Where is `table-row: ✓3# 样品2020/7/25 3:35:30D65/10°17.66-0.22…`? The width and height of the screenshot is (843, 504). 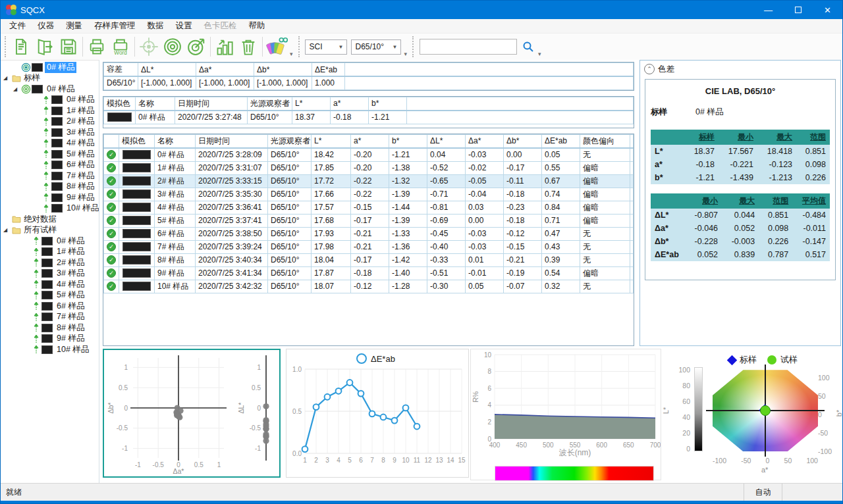 table-row: ✓3# 样品2020/7/25 3:35:30D65/10°17.66-0.22… is located at coordinates (369, 194).